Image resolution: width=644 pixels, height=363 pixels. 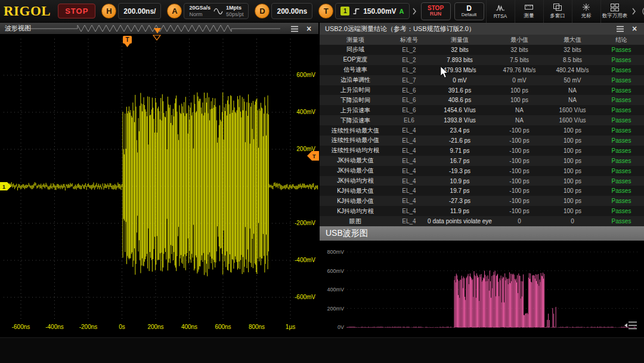 I want to click on table-row: 连续性抖动最小值EL_4-21.6 ps-100 ps100 psPasses, so click(x=482, y=141).